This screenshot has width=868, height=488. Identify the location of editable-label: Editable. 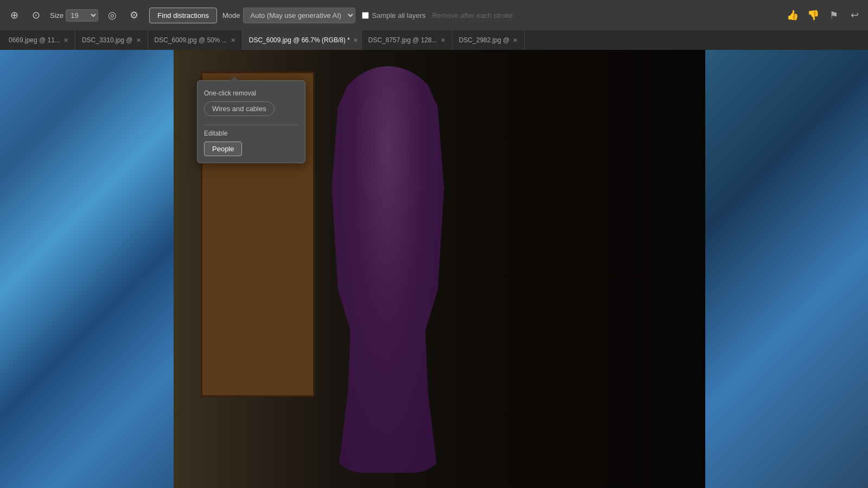
(251, 133).